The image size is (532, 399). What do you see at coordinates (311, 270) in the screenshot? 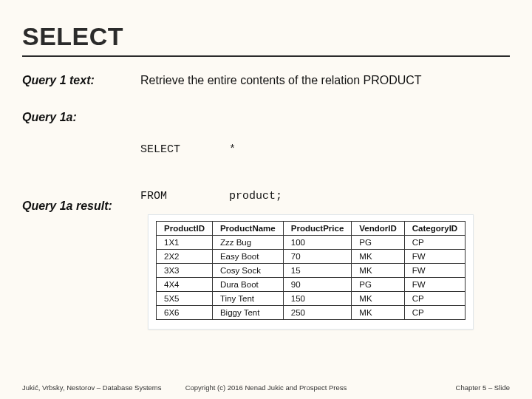
I see `table-row: 3X3 Cosy Sock 15 MK FW` at bounding box center [311, 270].